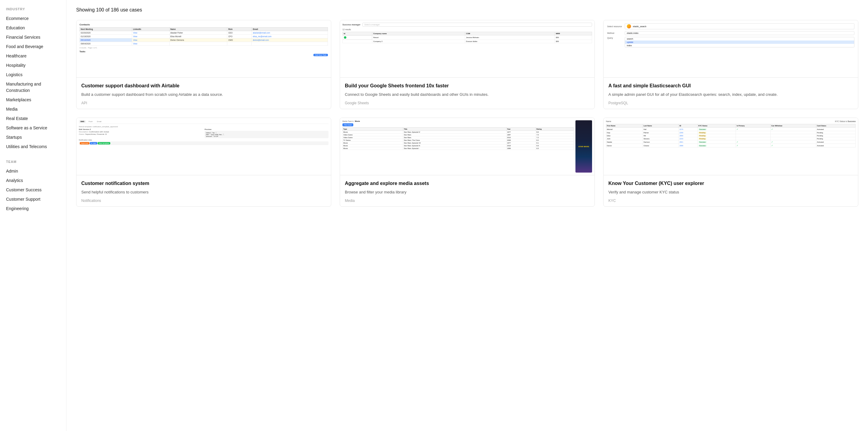 The image size is (868, 431). I want to click on card-desc-airtable: Build a customer support dashboard from …, so click(204, 95).